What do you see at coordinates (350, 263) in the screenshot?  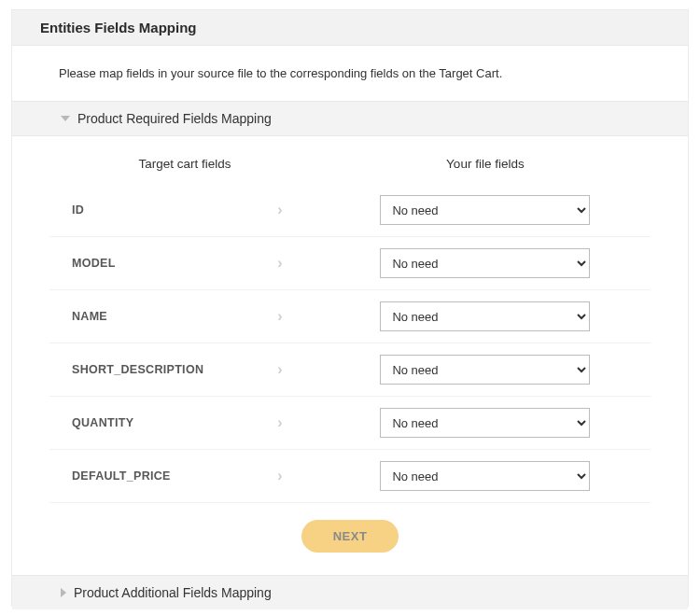 I see `map-row-model: MODEL › No need` at bounding box center [350, 263].